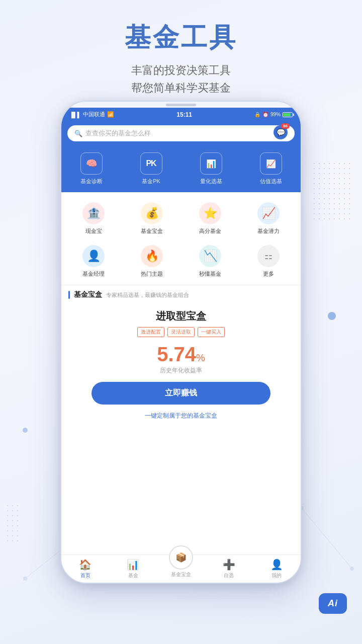  Describe the element at coordinates (148, 295) in the screenshot. I see `section-subtitle: 专家精品选基，最赚钱的基金组合` at that location.